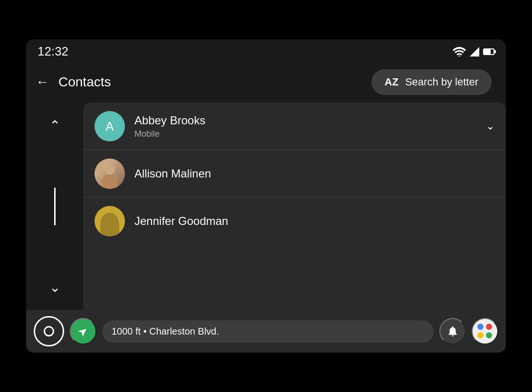  Describe the element at coordinates (453, 331) in the screenshot. I see `bell-icon` at that location.